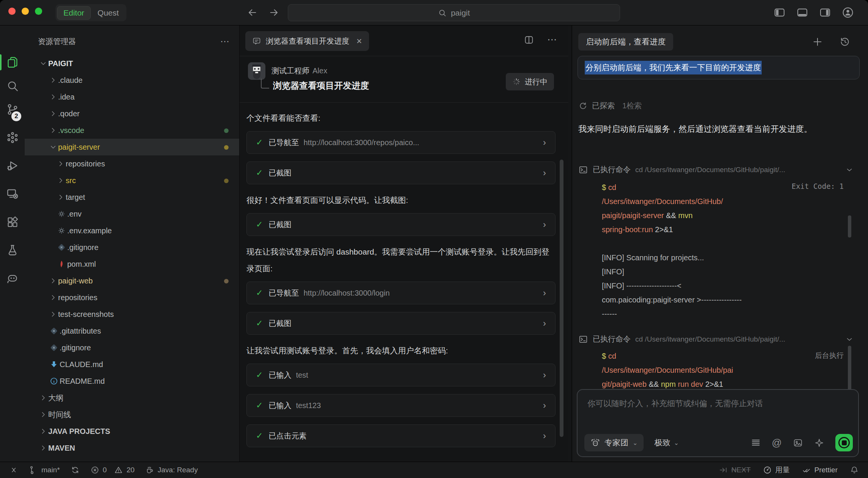  What do you see at coordinates (562, 298) in the screenshot?
I see `task-panel-scrollbar` at bounding box center [562, 298].